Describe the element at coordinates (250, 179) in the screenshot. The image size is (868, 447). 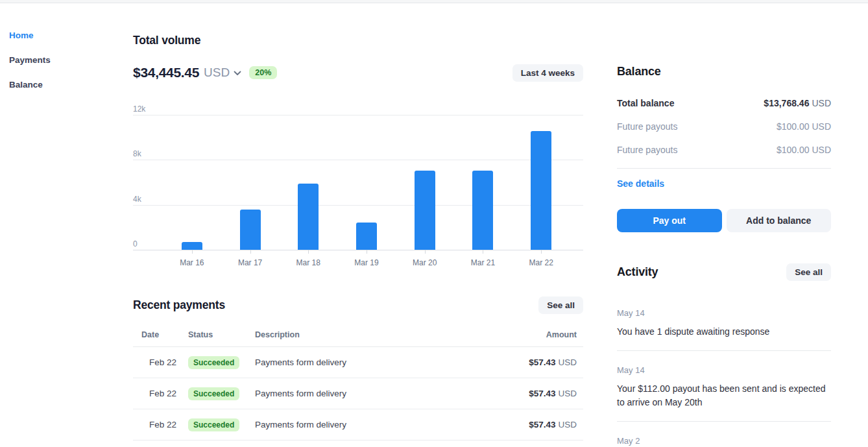
I see `chart-column: Mar 17` at that location.